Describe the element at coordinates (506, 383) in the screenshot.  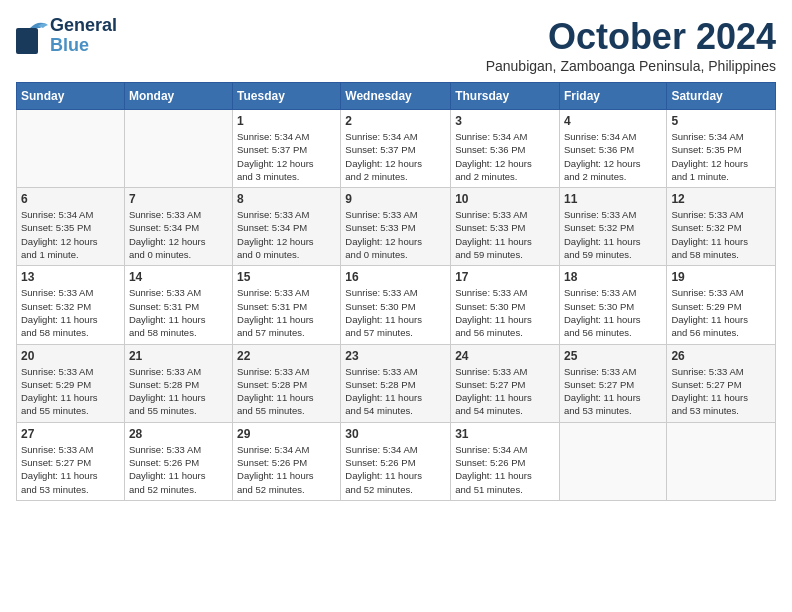
I see `calendar-cell: 24Sunrise: 5:33 AM Sunset: 5:27 PM Dayli…` at that location.